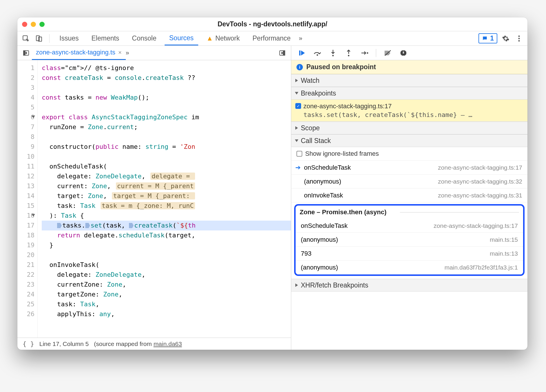 This screenshot has height=392, width=546. I want to click on pause-on-exceptions-icon, so click(403, 53).